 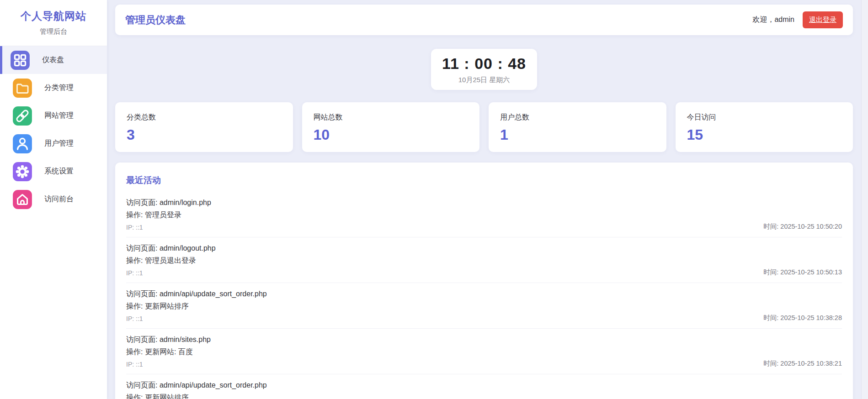 I want to click on activity-action: 操作: 管理员登录, so click(x=484, y=215).